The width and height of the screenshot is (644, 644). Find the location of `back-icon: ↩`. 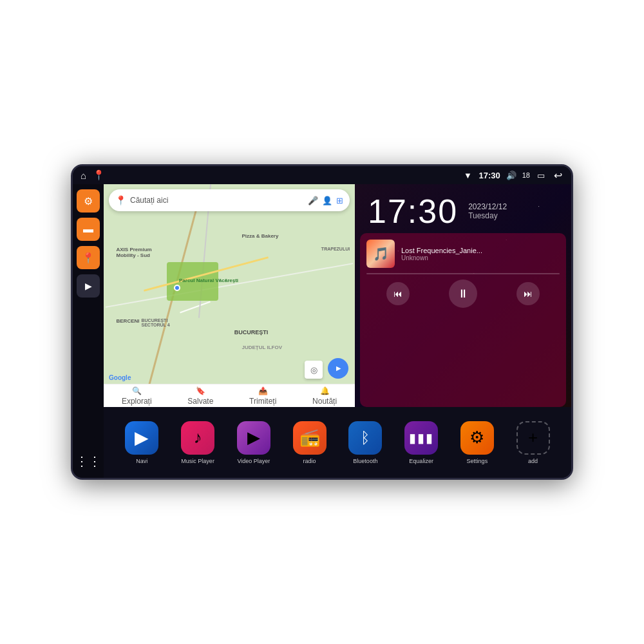

back-icon: ↩ is located at coordinates (558, 175).